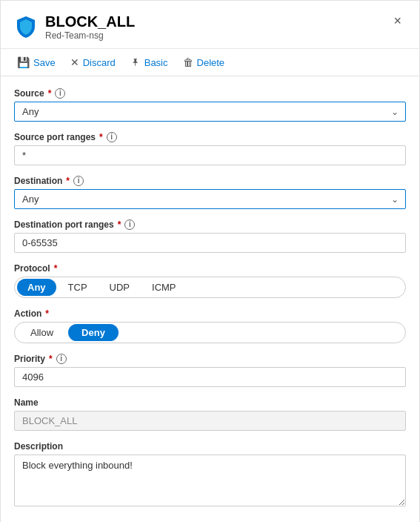 This screenshot has width=420, height=522. I want to click on title-block: BLOCK_ALL Red-Team-nsg, so click(90, 27).